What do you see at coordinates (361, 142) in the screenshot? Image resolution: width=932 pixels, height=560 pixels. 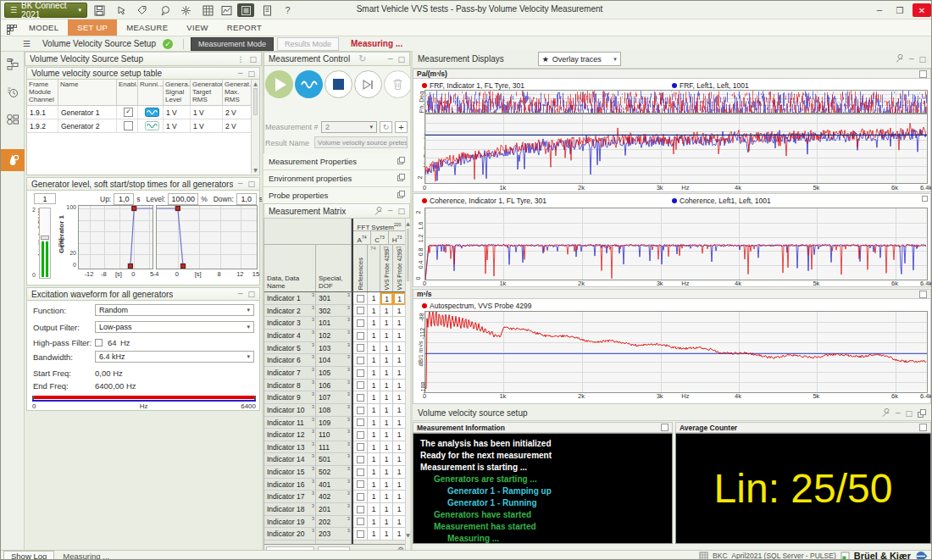 I see `result-name-field: Volume velocity source pretest` at bounding box center [361, 142].